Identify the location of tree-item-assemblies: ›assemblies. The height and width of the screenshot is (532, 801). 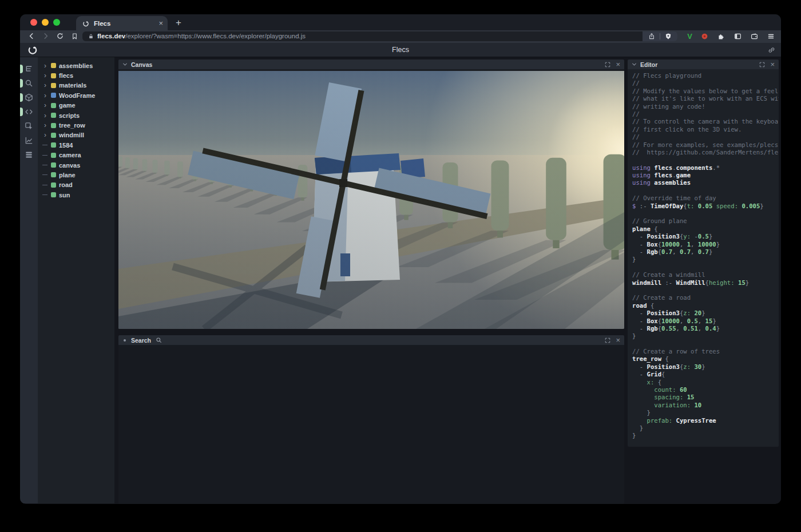
(76, 65).